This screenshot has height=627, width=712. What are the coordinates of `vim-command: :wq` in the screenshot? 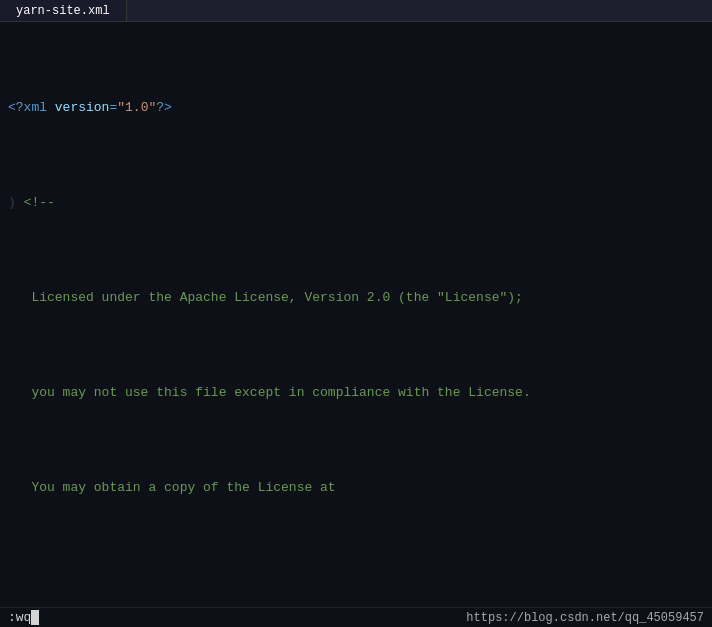 It's located at (20, 618).